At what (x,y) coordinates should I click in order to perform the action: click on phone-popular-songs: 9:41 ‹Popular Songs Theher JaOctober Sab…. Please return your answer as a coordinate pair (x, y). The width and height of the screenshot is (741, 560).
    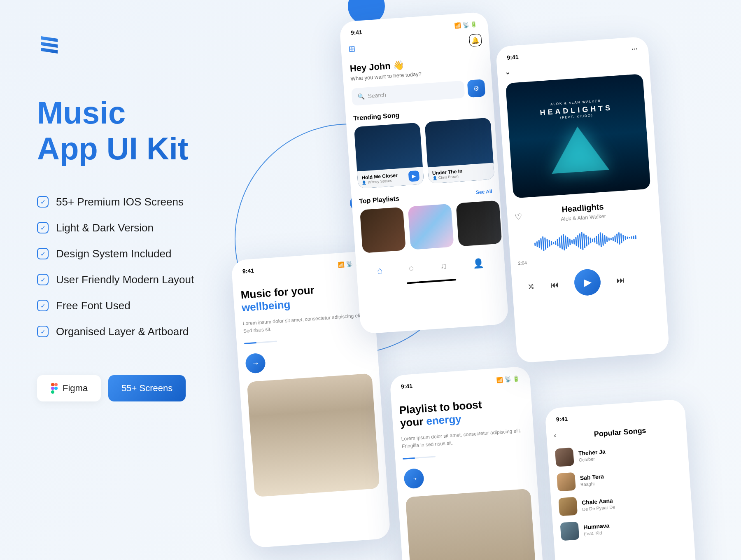
    Looking at the image, I should click on (622, 479).